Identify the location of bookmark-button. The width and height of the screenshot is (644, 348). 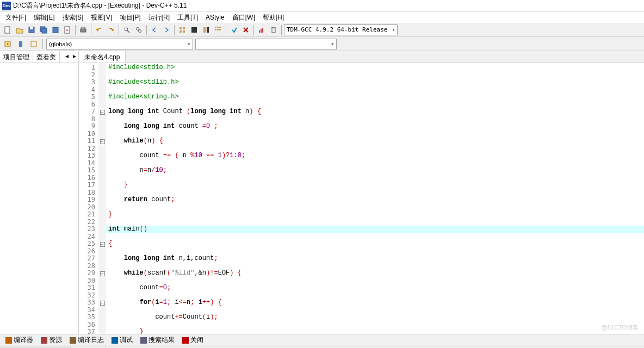
(21, 44).